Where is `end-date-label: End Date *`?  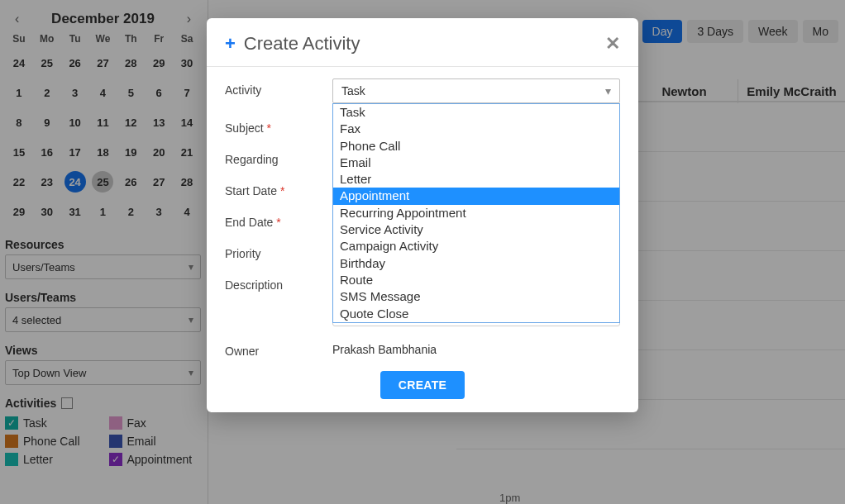
end-date-label: End Date * is located at coordinates (279, 220).